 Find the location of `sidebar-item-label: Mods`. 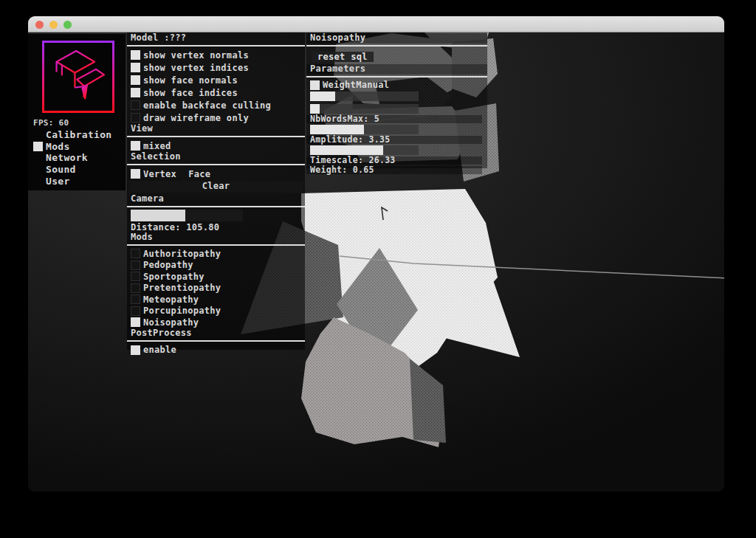

sidebar-item-label: Mods is located at coordinates (58, 146).